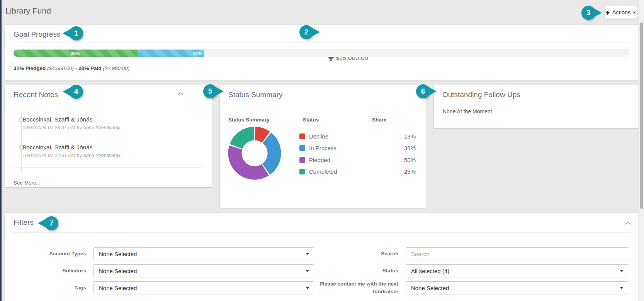 The image size is (644, 301). What do you see at coordinates (321, 254) in the screenshot?
I see `search-row: Search` at bounding box center [321, 254].